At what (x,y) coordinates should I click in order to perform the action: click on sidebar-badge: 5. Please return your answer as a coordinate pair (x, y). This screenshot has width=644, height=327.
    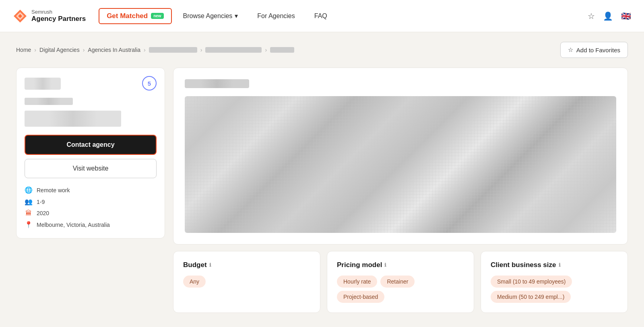
    Looking at the image, I should click on (149, 83).